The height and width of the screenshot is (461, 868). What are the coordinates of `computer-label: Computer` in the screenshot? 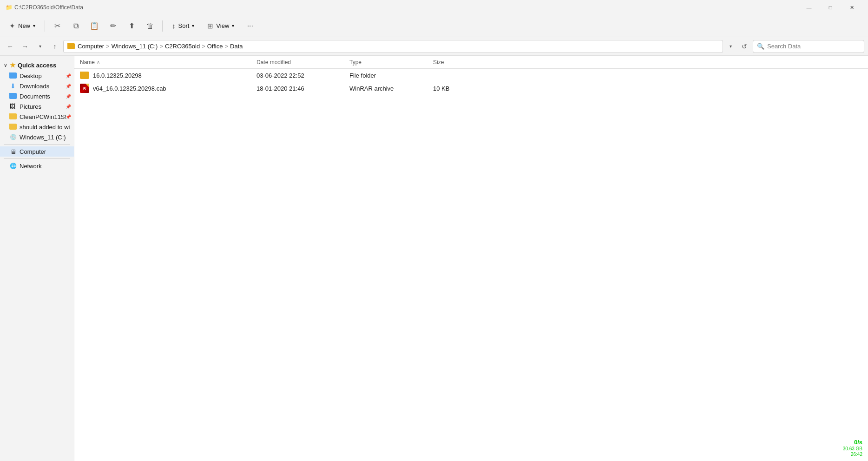 It's located at (45, 151).